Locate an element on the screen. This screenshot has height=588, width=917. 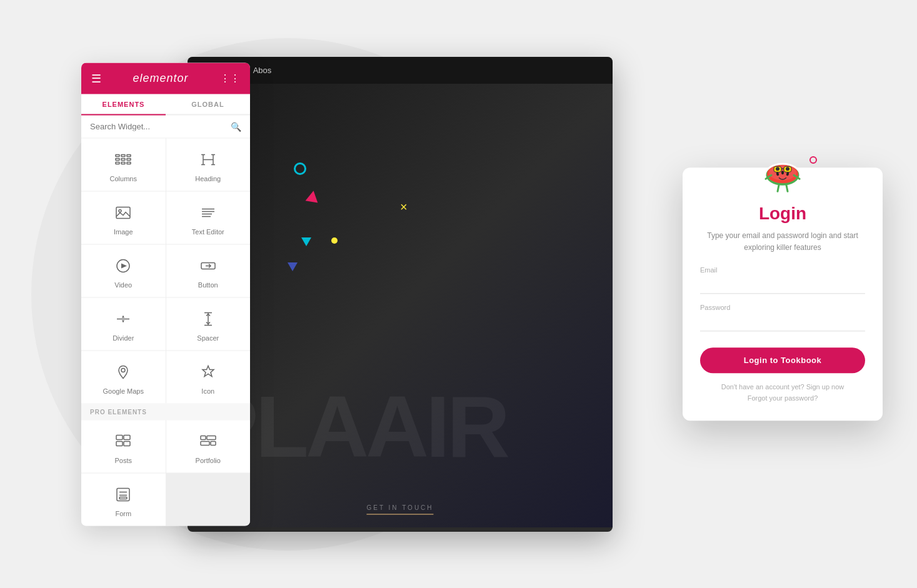
preview-bottom-label: GET IN TOUCH is located at coordinates (400, 510).